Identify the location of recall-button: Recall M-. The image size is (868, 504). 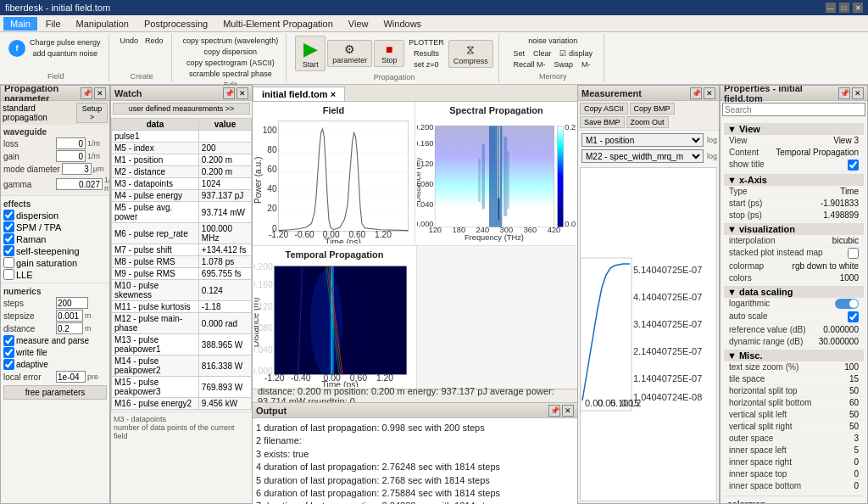
(529, 64).